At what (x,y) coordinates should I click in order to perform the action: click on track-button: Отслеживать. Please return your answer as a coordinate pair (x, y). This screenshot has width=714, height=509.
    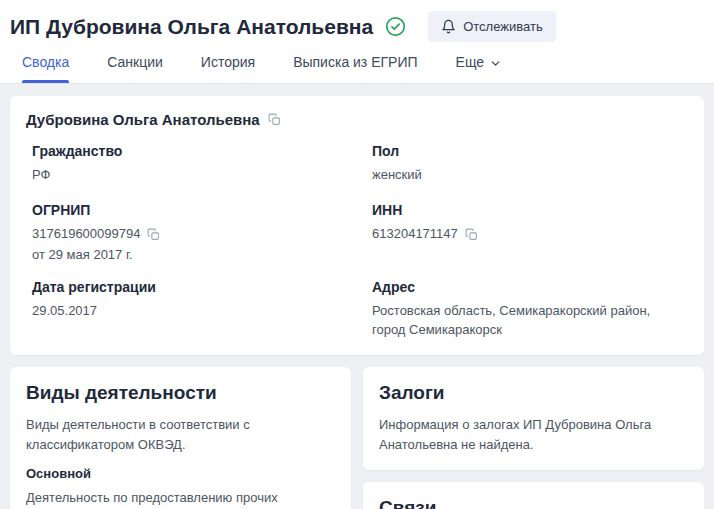
    Looking at the image, I should click on (492, 26).